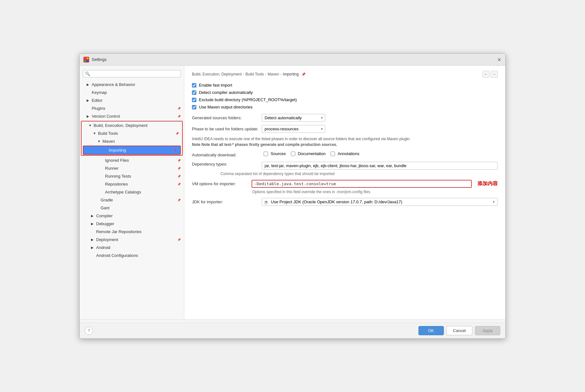 This screenshot has width=585, height=392. What do you see at coordinates (362, 184) in the screenshot?
I see `vm-options-input` at bounding box center [362, 184].